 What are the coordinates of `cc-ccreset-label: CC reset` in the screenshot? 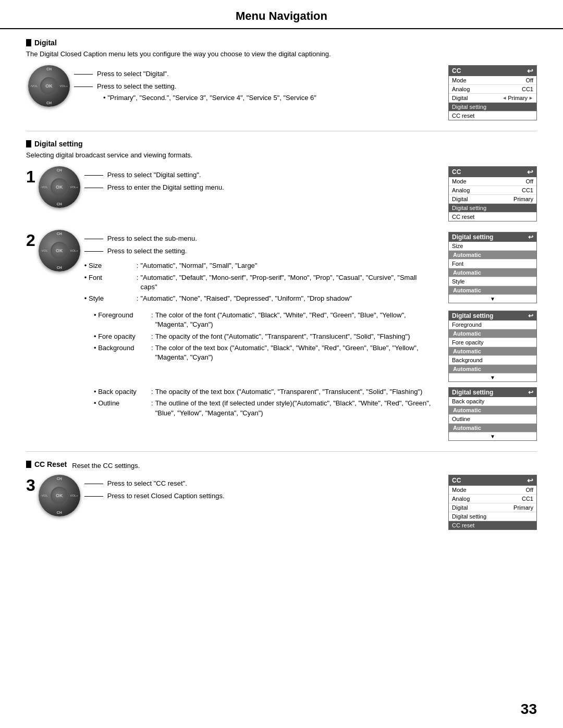 It's located at (463, 116).